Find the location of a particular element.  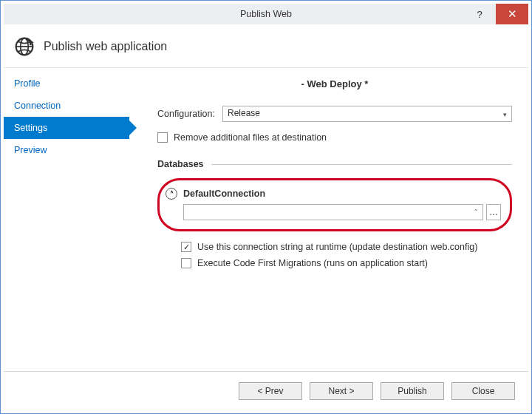

publish-button: Publish is located at coordinates (412, 391).